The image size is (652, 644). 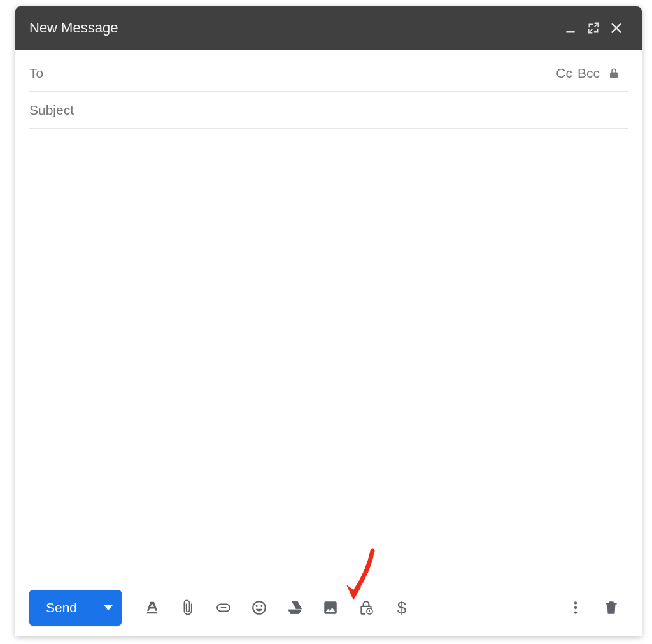 I want to click on insert-photo-button, so click(x=330, y=608).